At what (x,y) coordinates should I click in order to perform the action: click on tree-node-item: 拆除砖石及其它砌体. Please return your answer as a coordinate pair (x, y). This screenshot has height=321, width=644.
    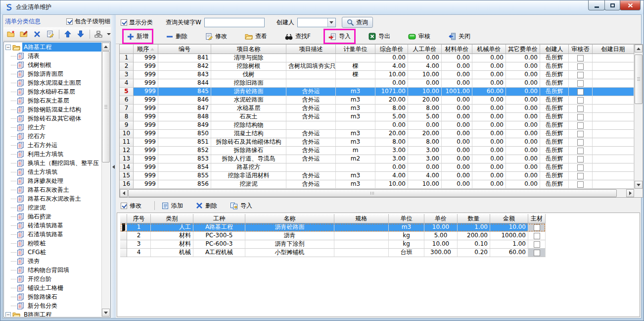
    Looking at the image, I should click on (53, 118).